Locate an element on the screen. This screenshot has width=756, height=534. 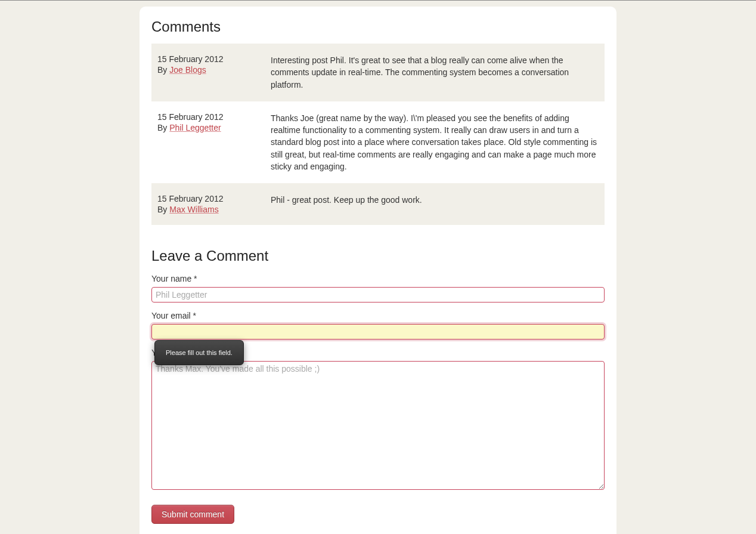
comment-meta: 15 February 2012 By Joe Blogs is located at coordinates (214, 73).